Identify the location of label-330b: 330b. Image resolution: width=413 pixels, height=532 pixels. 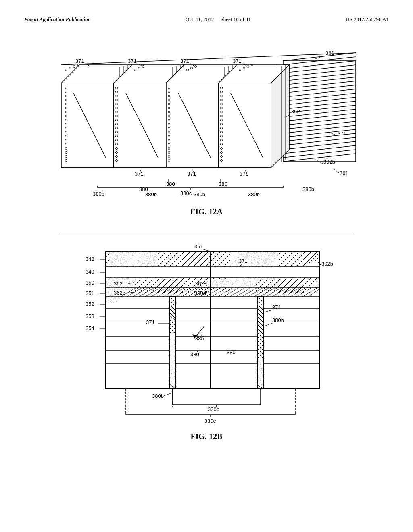
(214, 409).